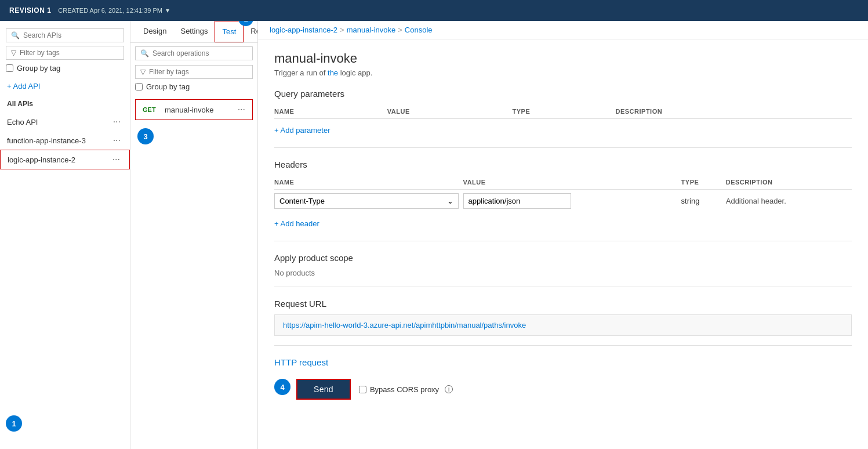  What do you see at coordinates (419, 30) in the screenshot?
I see `breadcrumb-console: Console` at bounding box center [419, 30].